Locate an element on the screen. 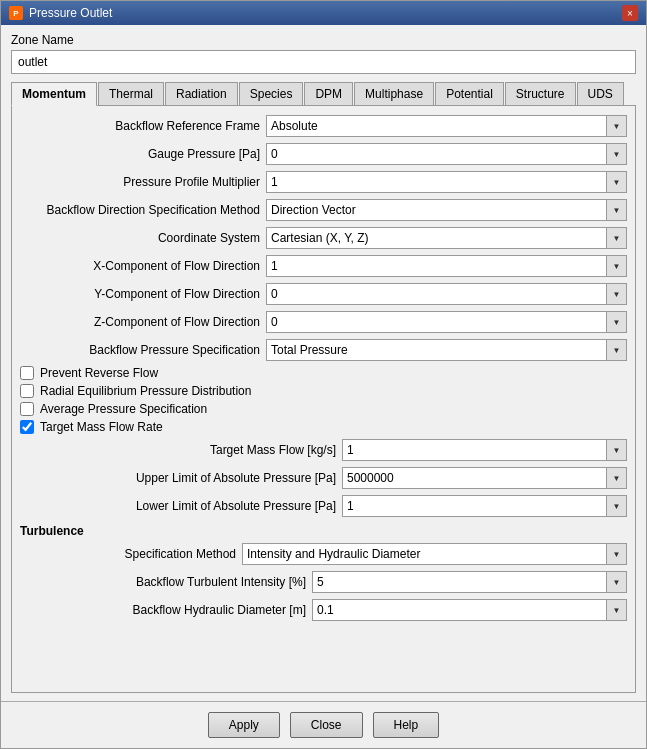 The image size is (647, 749). backflow-pressure-spec-dropdown: ▼ is located at coordinates (617, 350).